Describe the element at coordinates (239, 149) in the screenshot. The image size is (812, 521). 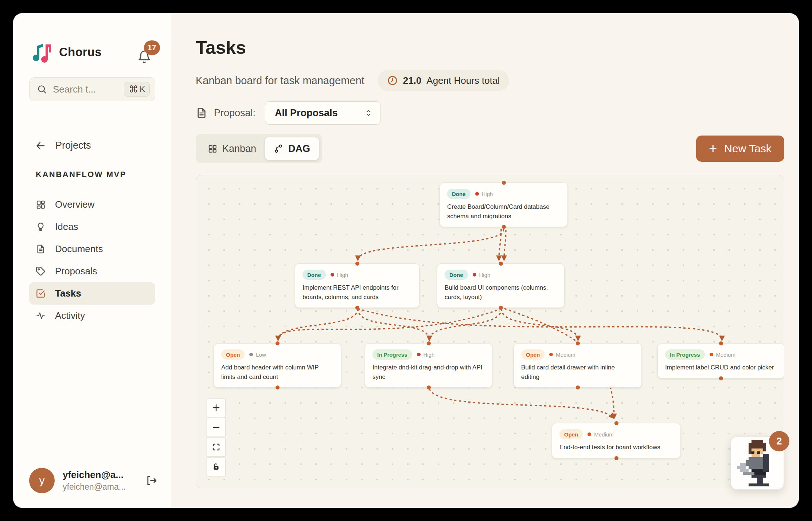
I see `tab-label: Kanban` at that location.